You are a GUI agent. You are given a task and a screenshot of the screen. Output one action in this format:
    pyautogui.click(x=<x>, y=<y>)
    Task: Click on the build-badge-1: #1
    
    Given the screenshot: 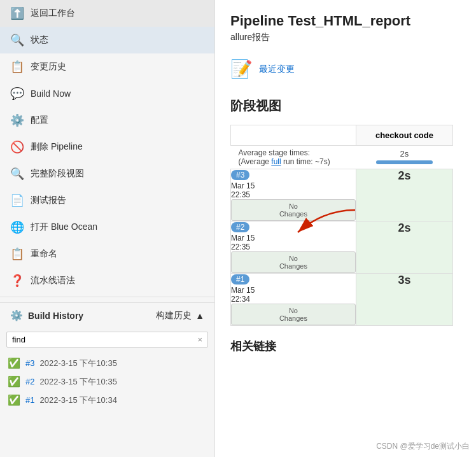 What is the action you would take?
    pyautogui.click(x=241, y=279)
    